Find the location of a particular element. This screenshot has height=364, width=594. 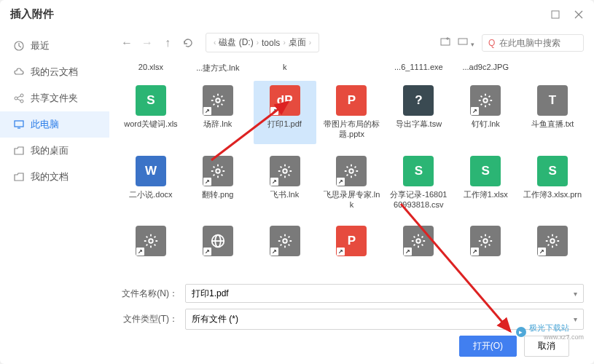

new-folder-icon is located at coordinates (445, 43).